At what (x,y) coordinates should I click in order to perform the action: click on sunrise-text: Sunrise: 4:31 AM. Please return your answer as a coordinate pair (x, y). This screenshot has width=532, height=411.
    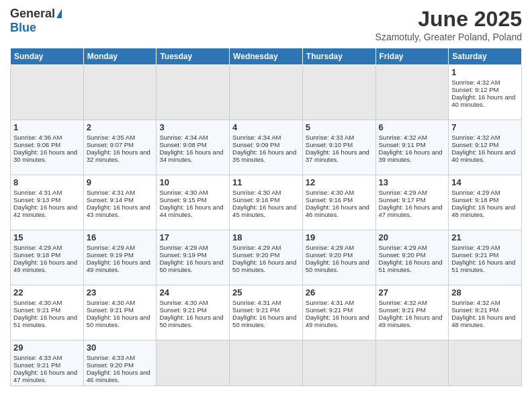
    Looking at the image, I should click on (330, 302).